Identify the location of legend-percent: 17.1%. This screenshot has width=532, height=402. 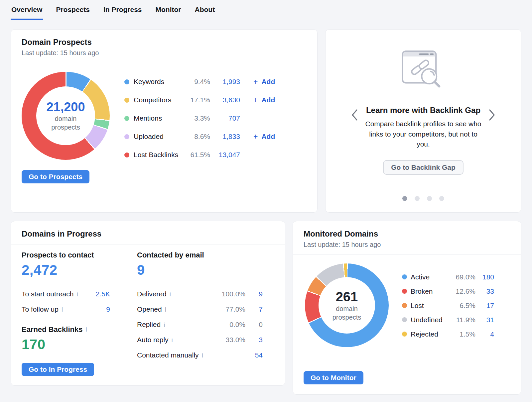
(198, 100).